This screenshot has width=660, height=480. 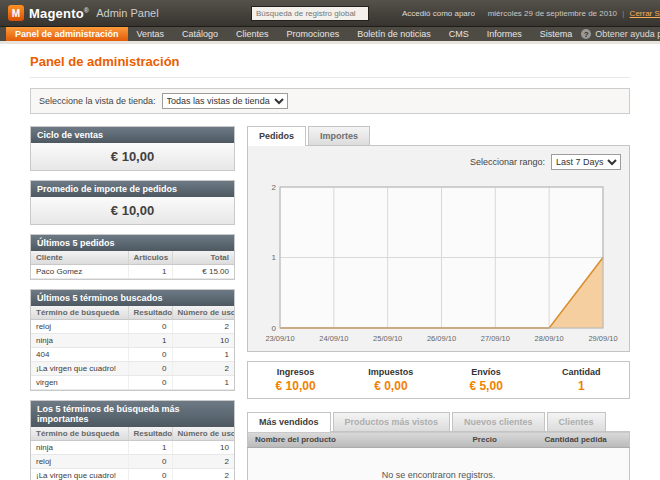 I want to click on registered-mark: ®, so click(x=86, y=10).